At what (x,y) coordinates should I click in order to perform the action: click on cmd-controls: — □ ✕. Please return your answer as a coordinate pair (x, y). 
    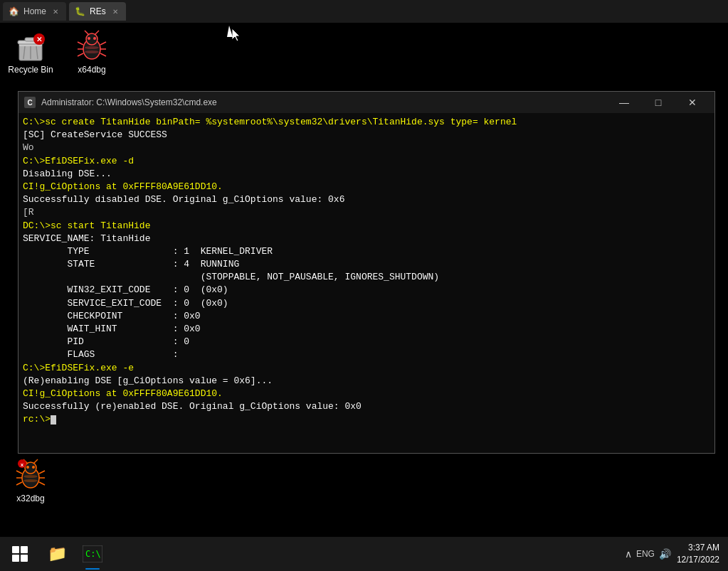
    Looking at the image, I should click on (658, 102).